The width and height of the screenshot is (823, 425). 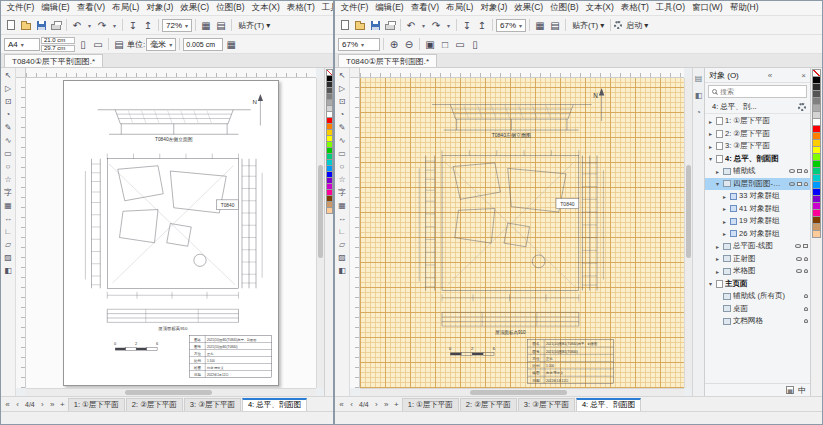 What do you see at coordinates (203, 44) in the screenshot?
I see `nudge-distance-field: 0.005 cm` at bounding box center [203, 44].